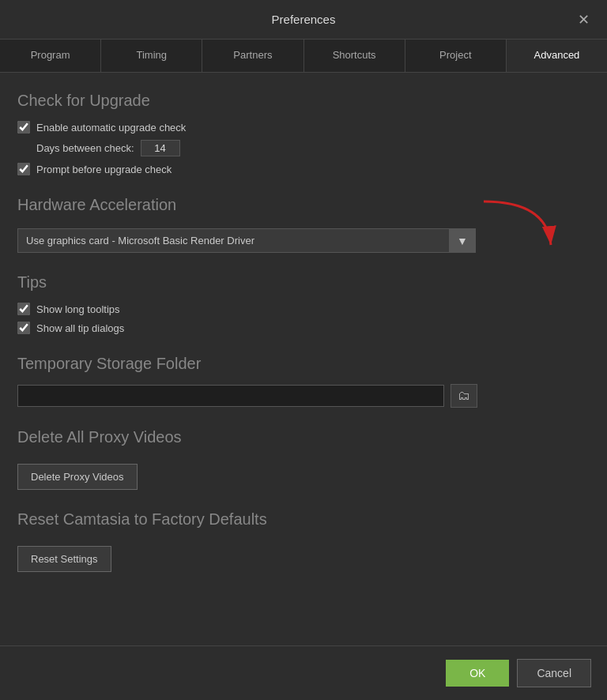 The image size is (607, 700). What do you see at coordinates (554, 673) in the screenshot?
I see `cancel-button: Cancel` at bounding box center [554, 673].